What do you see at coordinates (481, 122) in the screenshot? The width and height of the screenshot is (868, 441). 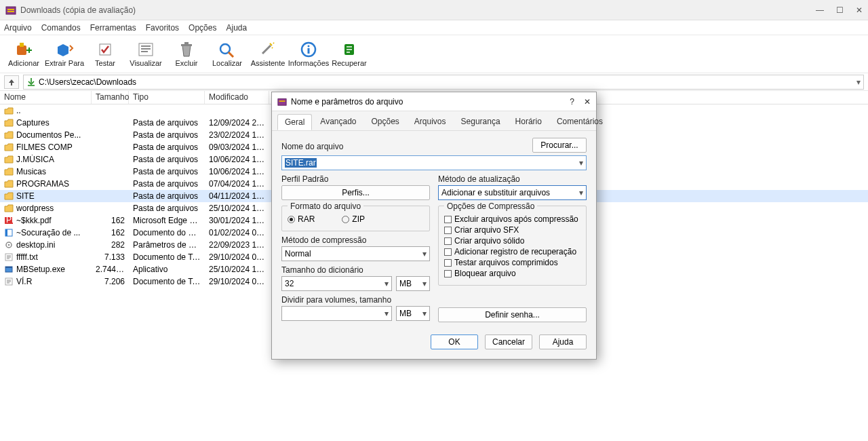 I see `tab-segurança: Segurança` at bounding box center [481, 122].